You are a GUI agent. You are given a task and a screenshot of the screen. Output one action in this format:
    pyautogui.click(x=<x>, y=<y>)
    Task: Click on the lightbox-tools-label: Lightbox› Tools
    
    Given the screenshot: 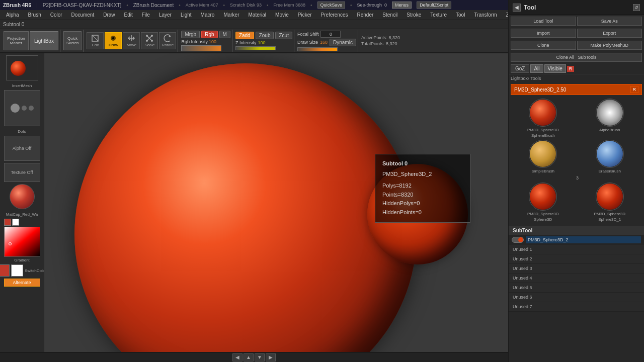 What is the action you would take?
    pyautogui.click(x=526, y=78)
    